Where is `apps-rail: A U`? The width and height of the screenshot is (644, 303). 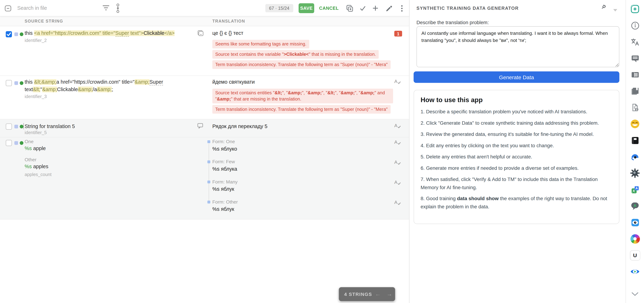 apps-rail: A U is located at coordinates (635, 151).